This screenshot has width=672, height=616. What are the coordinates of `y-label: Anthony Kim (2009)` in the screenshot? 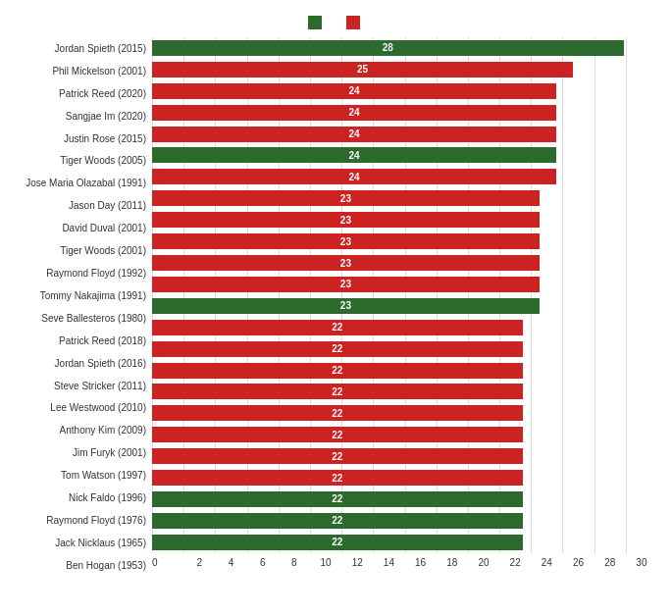 It's located at (80, 431).